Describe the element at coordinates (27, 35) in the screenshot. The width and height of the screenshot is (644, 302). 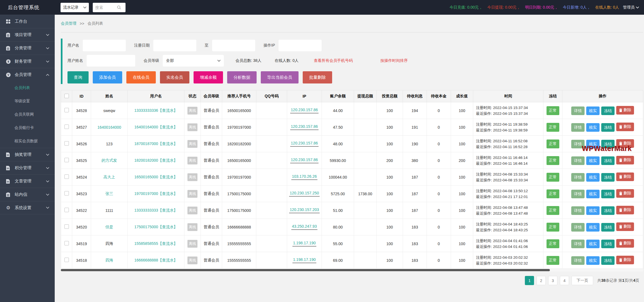
I see `sidebar-item-1: 项目管理` at that location.